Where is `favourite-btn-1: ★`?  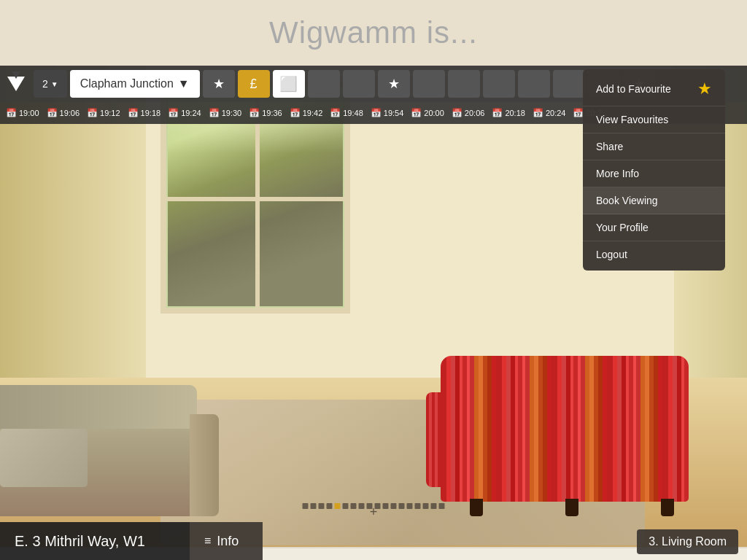 favourite-btn-1: ★ is located at coordinates (219, 84).